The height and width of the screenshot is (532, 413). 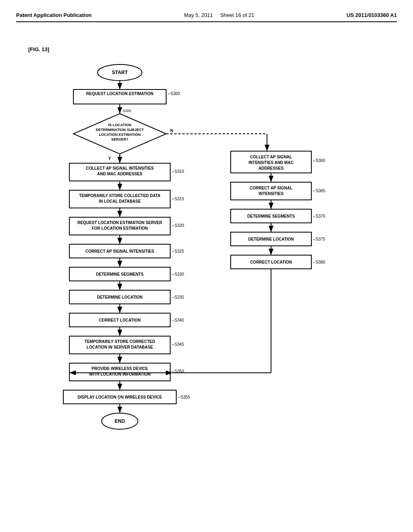 What do you see at coordinates (198, 15) in the screenshot?
I see `header-date: May 5, 2011` at bounding box center [198, 15].